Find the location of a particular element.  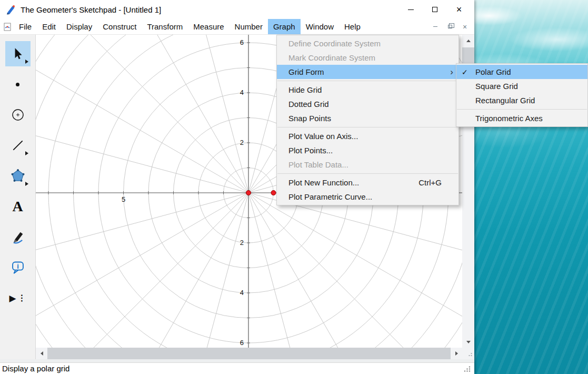

status-resize-grip-icon is located at coordinates (467, 369).